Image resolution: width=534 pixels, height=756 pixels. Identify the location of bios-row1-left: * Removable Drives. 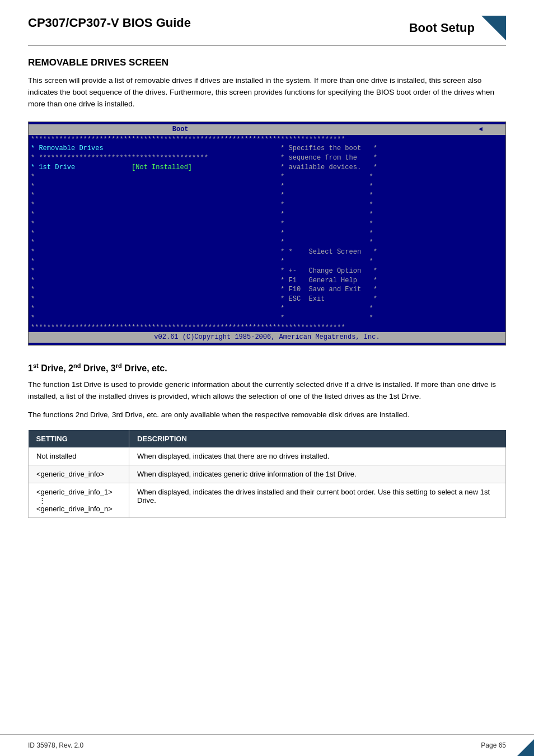
(153, 149).